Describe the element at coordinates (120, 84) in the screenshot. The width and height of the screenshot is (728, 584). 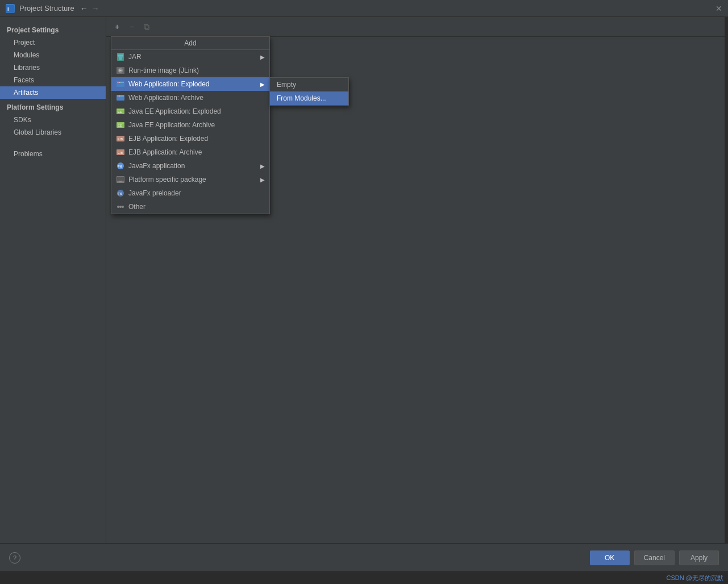
I see `web-app-exploded-icon` at that location.